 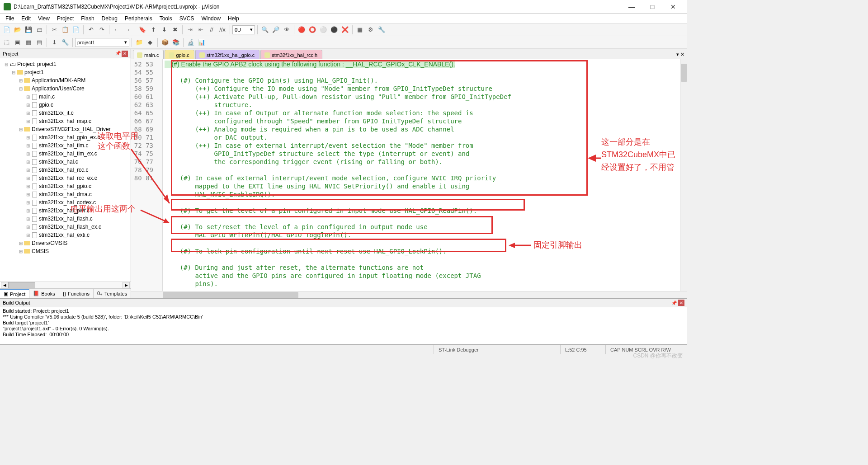 What do you see at coordinates (66, 219) in the screenshot?
I see `tree-file: ⊞stm32f1xx_hal_flash.c` at bounding box center [66, 219].